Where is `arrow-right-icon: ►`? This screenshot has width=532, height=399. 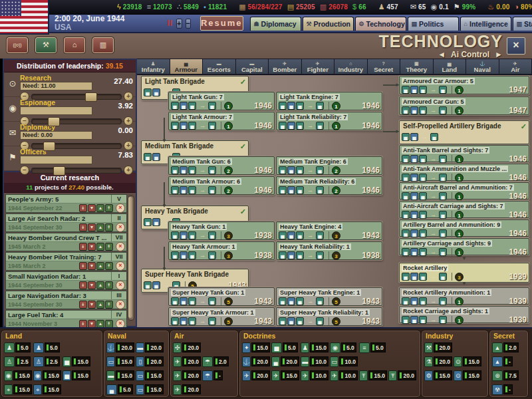
arrow-right-icon: ► is located at coordinates (499, 55).